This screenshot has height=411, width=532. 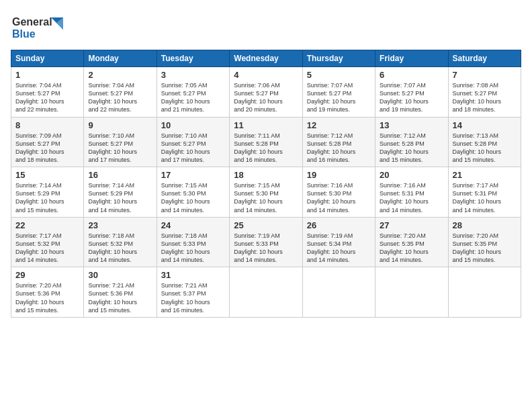 I want to click on calendar-cell: 10Sunrise: 7:10 AM Sunset: 5:27 PM Dayli…, so click(x=193, y=142).